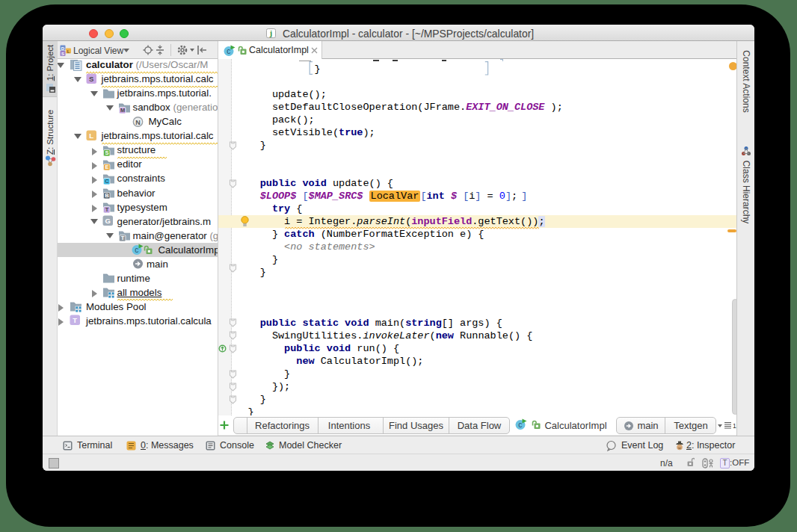 Image resolution: width=797 pixels, height=532 pixels. Describe the element at coordinates (107, 196) in the screenshot. I see `svg-text: B` at that location.